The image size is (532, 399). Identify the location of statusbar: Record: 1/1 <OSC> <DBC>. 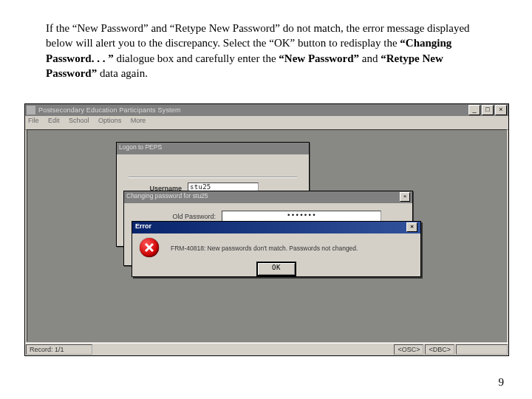
(267, 349).